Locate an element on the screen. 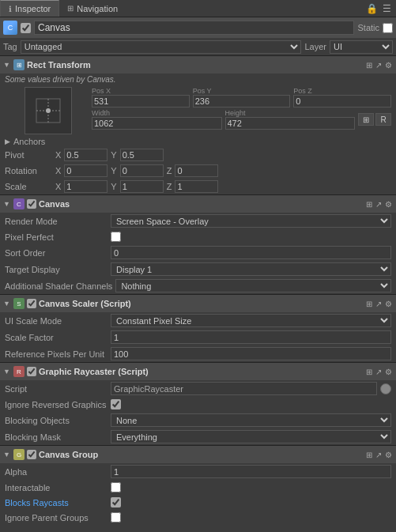 Image resolution: width=396 pixels, height=532 pixels. tab-navigation: ⊞ Navigation is located at coordinates (92, 8).